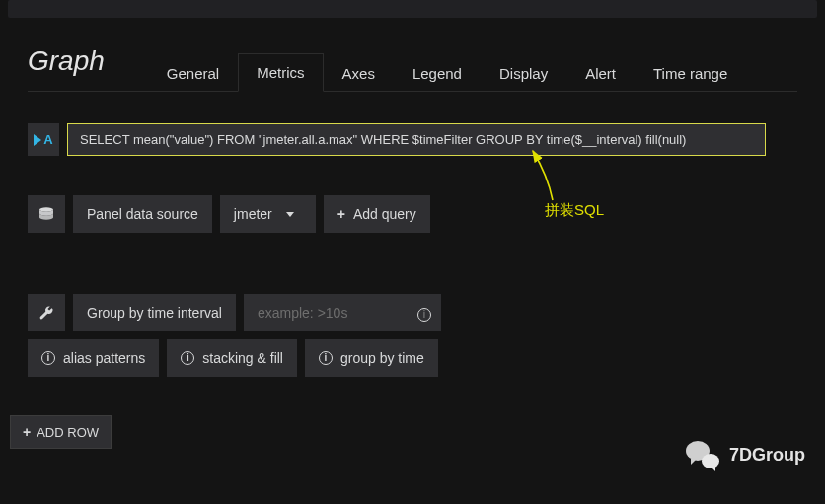 The width and height of the screenshot is (825, 504). I want to click on tab-metrics: Metrics, so click(280, 73).